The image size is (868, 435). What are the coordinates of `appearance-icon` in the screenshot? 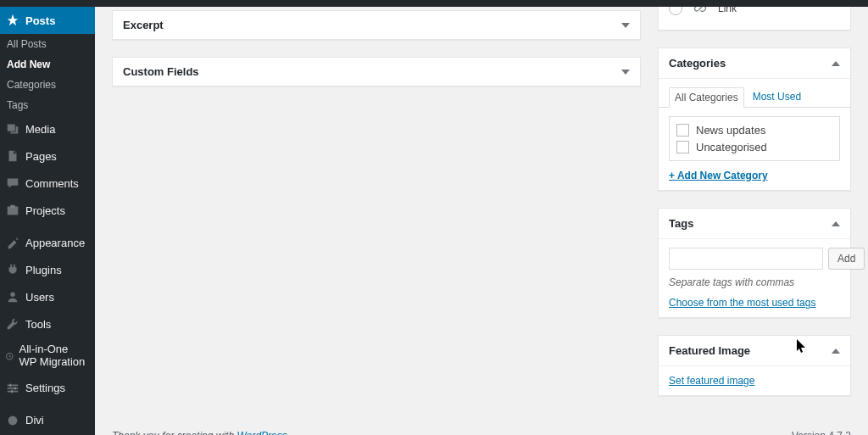 It's located at (13, 243).